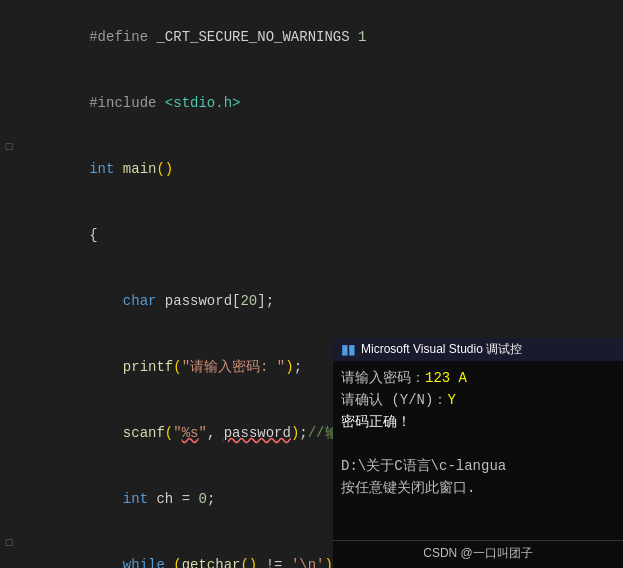  What do you see at coordinates (446, 378) in the screenshot?
I see `input-value-1: 123 A` at bounding box center [446, 378].